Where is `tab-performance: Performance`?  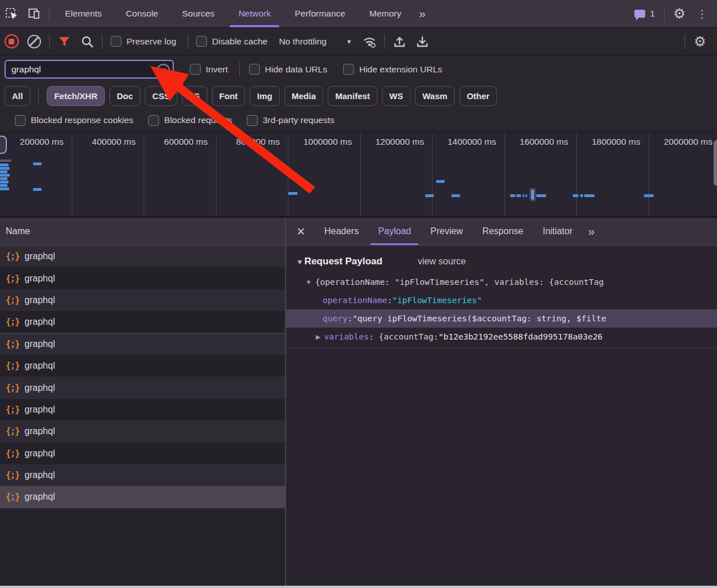 tab-performance: Performance is located at coordinates (320, 14).